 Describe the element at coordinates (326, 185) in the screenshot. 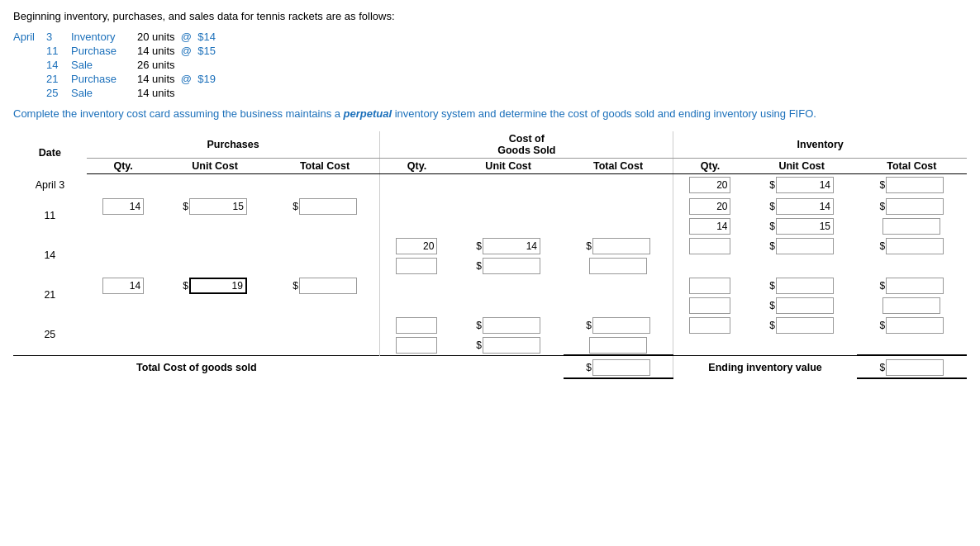

I see `purchases-total-april3` at that location.